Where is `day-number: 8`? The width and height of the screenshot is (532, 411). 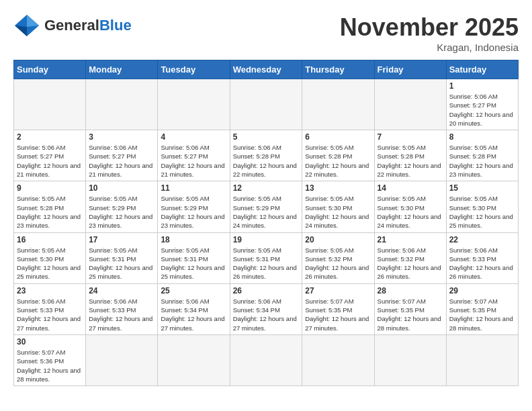 day-number: 8 is located at coordinates (482, 137).